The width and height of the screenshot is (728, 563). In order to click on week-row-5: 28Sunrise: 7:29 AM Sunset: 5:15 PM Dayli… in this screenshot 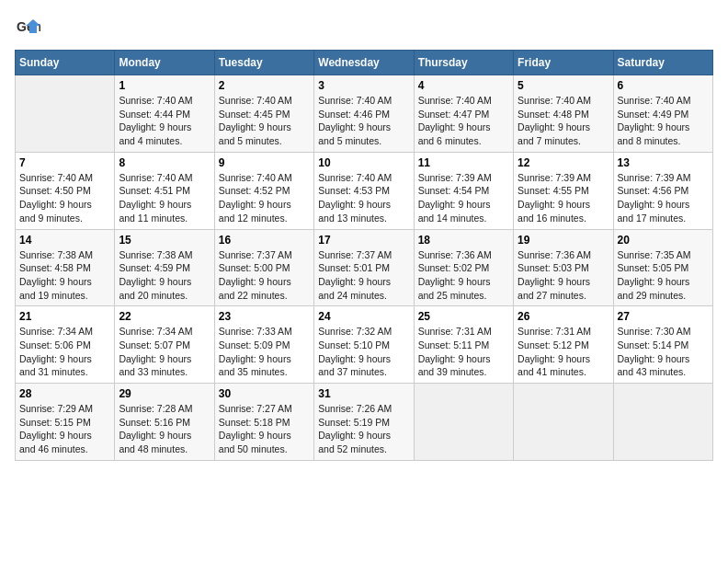, I will do `click(364, 422)`.